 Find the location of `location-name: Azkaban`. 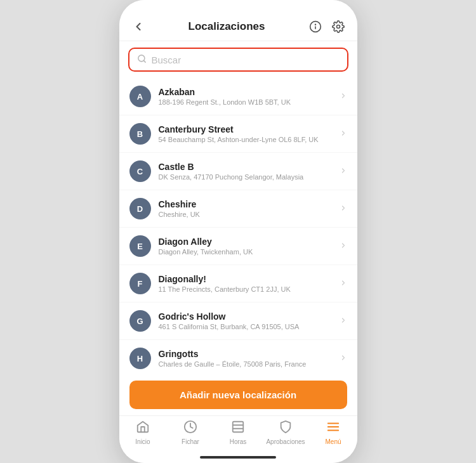

location-name: Azkaban is located at coordinates (248, 92).